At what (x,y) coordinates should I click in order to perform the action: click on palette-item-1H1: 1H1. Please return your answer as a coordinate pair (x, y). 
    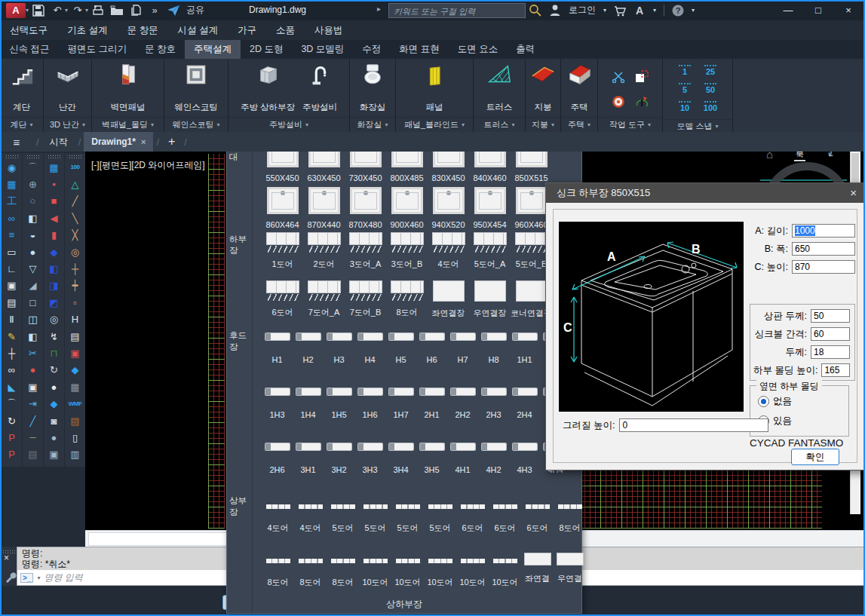
    Looking at the image, I should click on (525, 354).